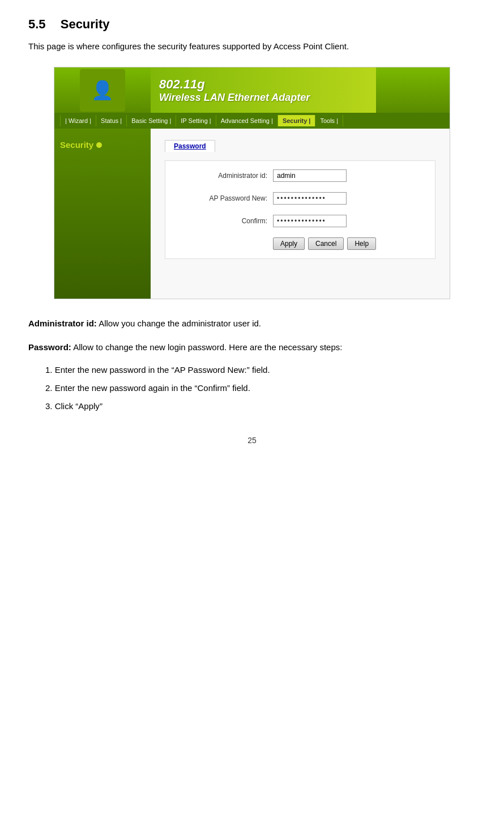  I want to click on admin-id-row: Administrator id:, so click(300, 176).